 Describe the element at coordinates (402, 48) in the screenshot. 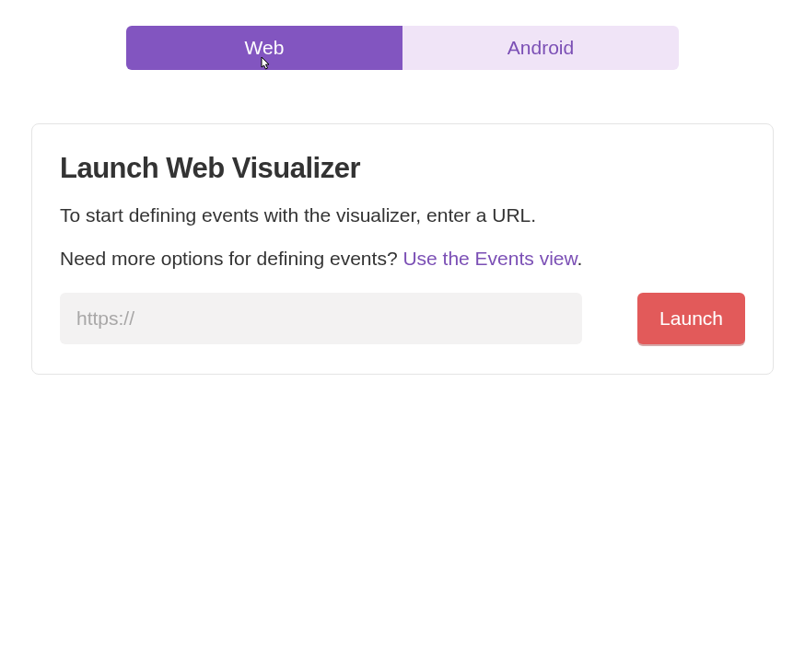

I see `platform-tabs: Web Android` at that location.